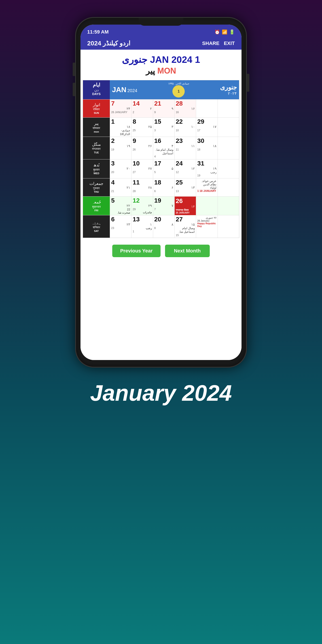 The image size is (322, 644). What do you see at coordinates (96, 94) in the screenshot?
I see `days-eng: DAYS` at bounding box center [96, 94].